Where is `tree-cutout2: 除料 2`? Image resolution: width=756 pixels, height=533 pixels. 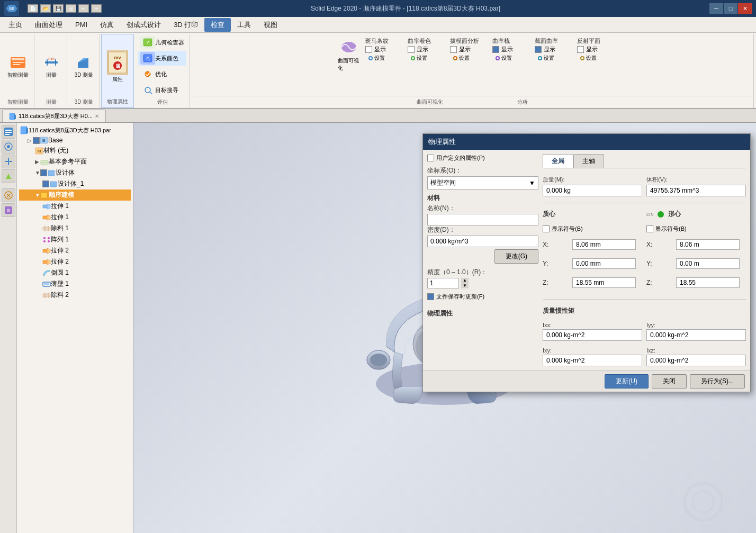 tree-cutout2: 除料 2 is located at coordinates (75, 295).